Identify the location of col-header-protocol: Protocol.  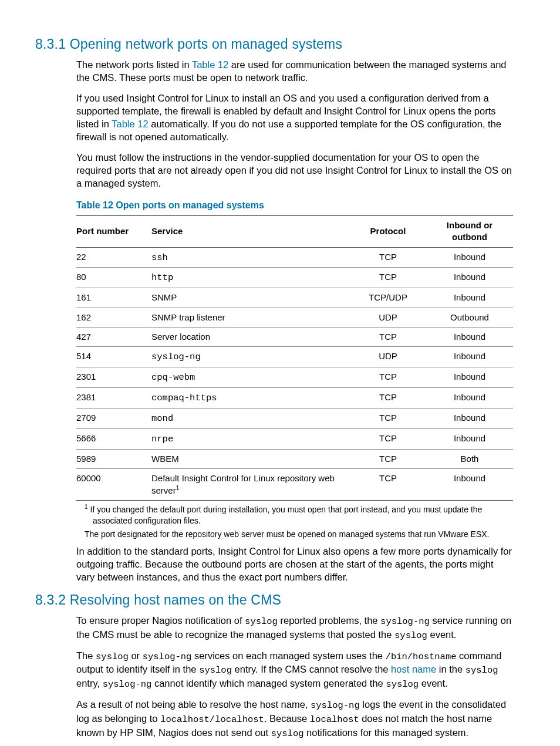
(390, 232).